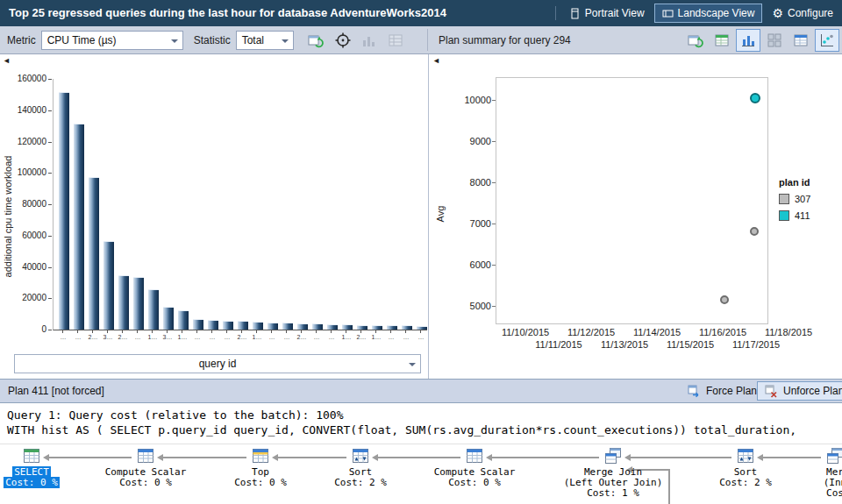  I want to click on plan-node-merge-join: Merge Join(Left Outer Join)Cost: 1 %, so click(613, 472).